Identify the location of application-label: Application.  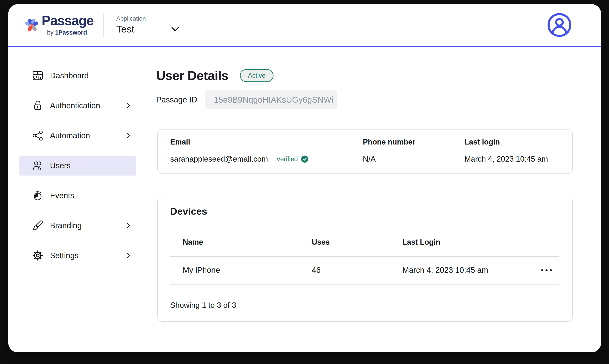
(148, 19).